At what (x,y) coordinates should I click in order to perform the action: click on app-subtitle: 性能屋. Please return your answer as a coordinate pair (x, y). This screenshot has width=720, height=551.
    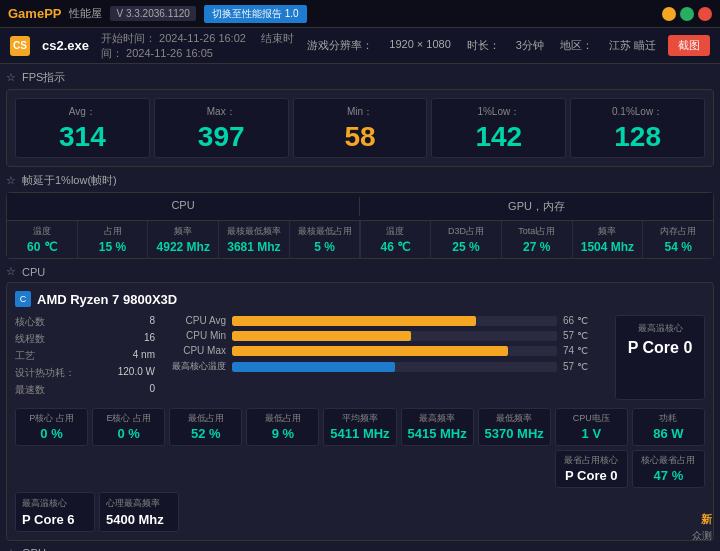
    Looking at the image, I should click on (86, 14).